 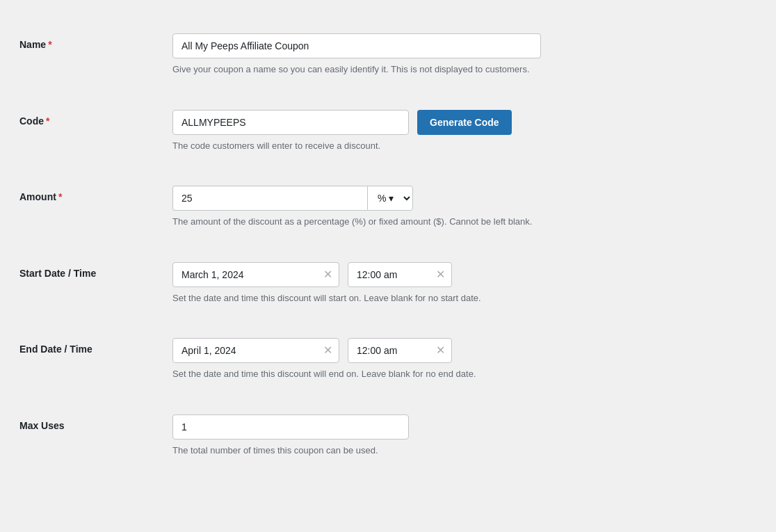 What do you see at coordinates (433, 70) in the screenshot?
I see `name-help-text: Give your coupon a name so you can easil…` at bounding box center [433, 70].